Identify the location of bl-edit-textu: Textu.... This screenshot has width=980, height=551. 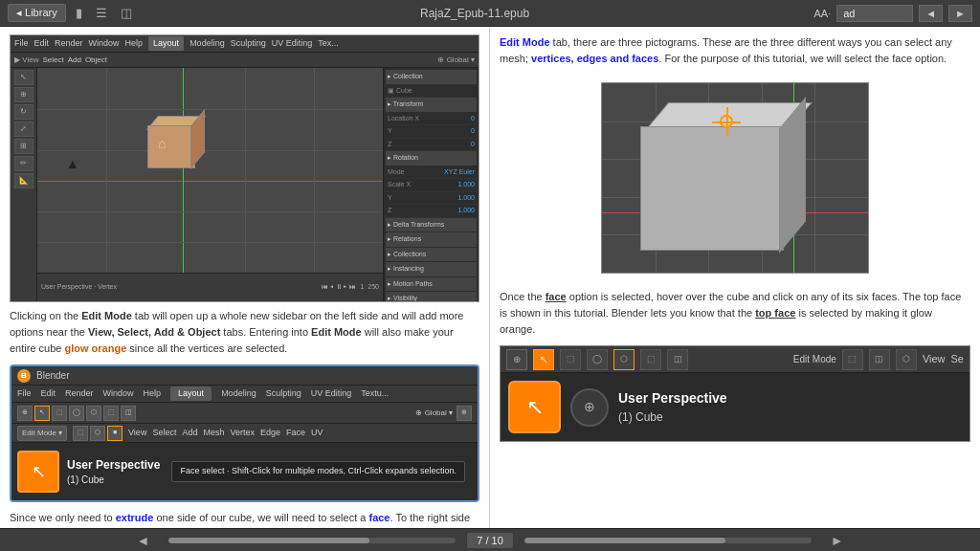
(375, 394).